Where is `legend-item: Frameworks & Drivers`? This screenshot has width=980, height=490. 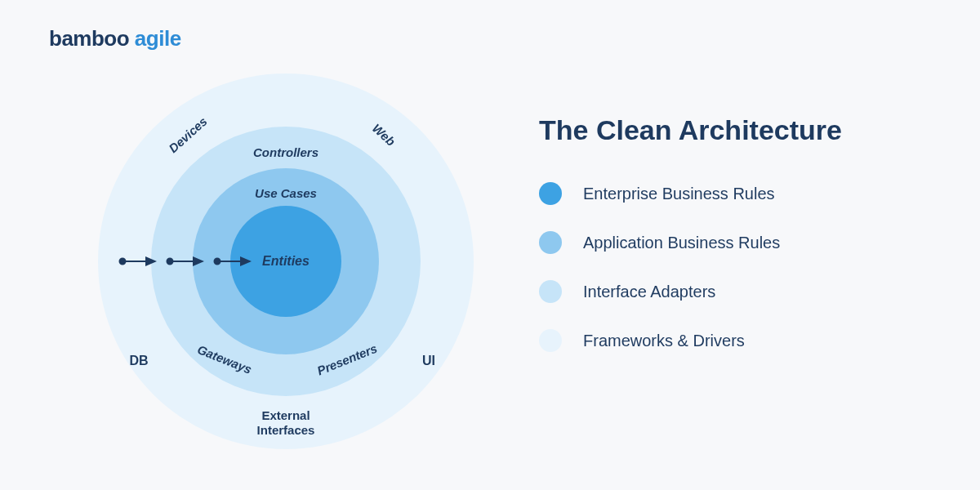
legend-item: Frameworks & Drivers is located at coordinates (743, 341).